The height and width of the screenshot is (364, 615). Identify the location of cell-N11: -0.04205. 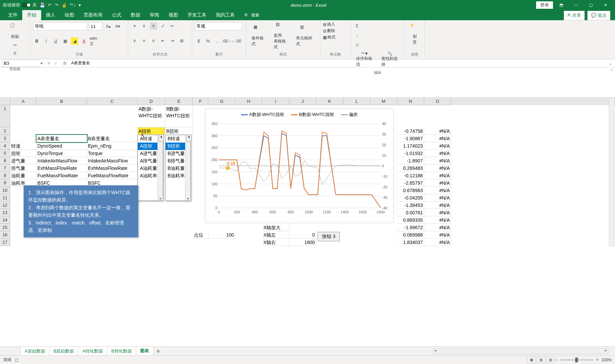
(411, 198).